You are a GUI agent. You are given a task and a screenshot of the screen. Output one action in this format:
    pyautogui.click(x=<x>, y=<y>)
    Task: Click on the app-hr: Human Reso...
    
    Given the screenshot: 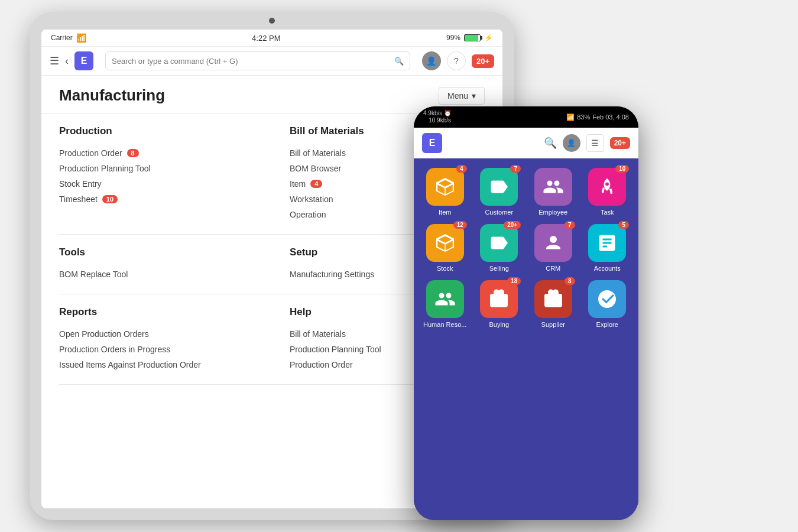 What is the action you would take?
    pyautogui.click(x=445, y=304)
    